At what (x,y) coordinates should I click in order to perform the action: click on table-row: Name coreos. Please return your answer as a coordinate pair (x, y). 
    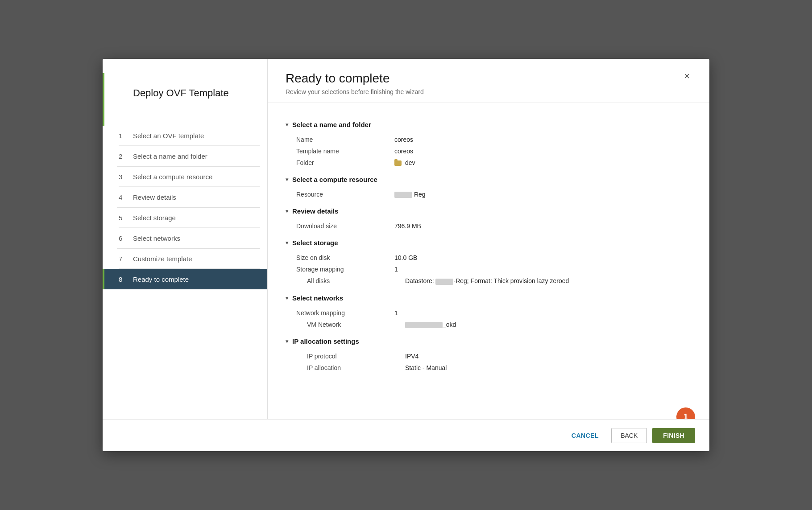
    Looking at the image, I should click on (489, 140).